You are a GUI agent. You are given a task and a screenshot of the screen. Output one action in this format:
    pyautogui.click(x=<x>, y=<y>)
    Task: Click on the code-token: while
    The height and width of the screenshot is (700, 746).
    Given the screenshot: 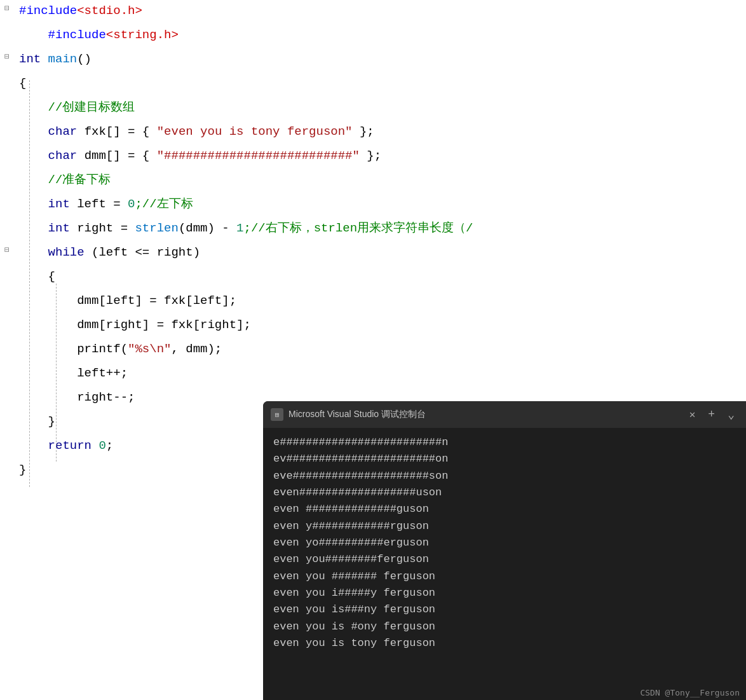 What is the action you would take?
    pyautogui.click(x=55, y=252)
    